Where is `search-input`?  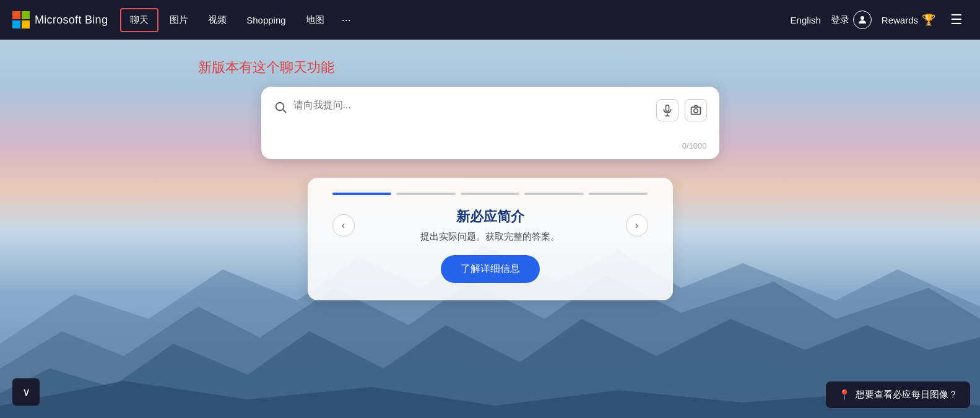
search-input is located at coordinates (472, 118).